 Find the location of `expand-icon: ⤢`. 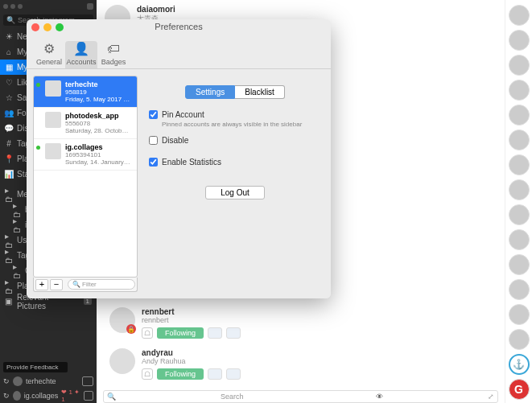

expand-icon: ⤢ is located at coordinates (491, 397).